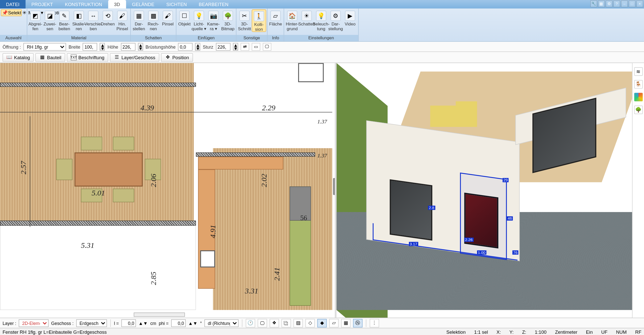 This screenshot has height=335, width=644. Describe the element at coordinates (199, 20) in the screenshot. I see `ribbon-lichtquelle-button: 💡Licht- quelle ▾` at that location.